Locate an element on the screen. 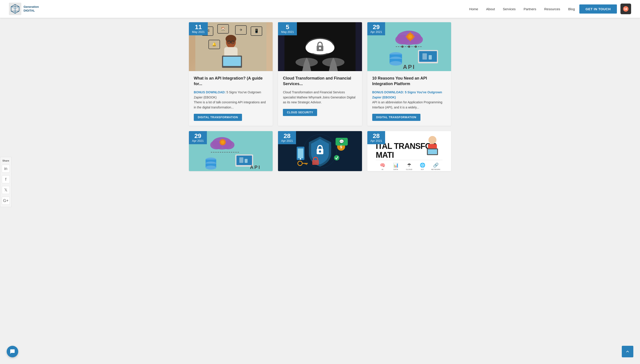 The width and height of the screenshot is (640, 364). nav-resources: Resources is located at coordinates (552, 9).